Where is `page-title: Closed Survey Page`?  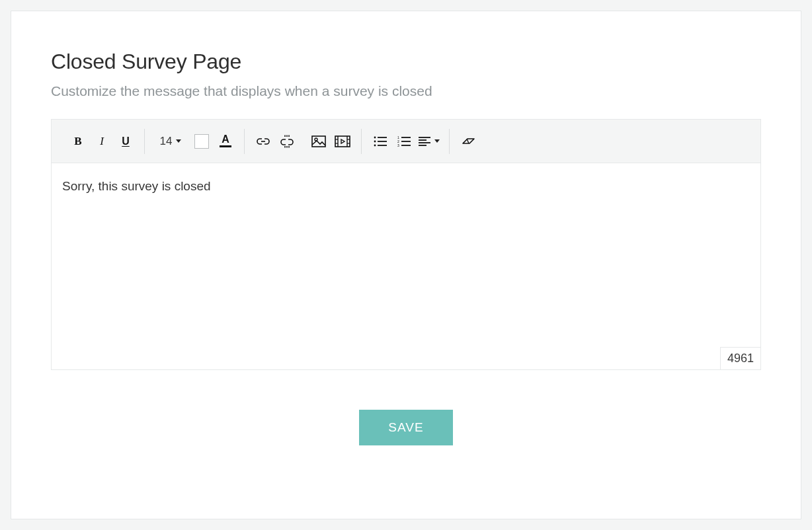
page-title: Closed Survey Page is located at coordinates (406, 62).